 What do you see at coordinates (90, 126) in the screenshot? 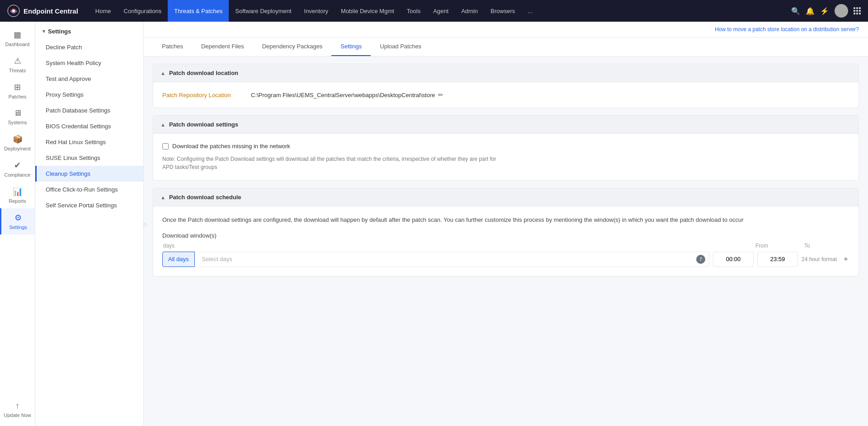
I see `menu-bios-credential-settings: BIOS Credential Settings` at bounding box center [90, 126].